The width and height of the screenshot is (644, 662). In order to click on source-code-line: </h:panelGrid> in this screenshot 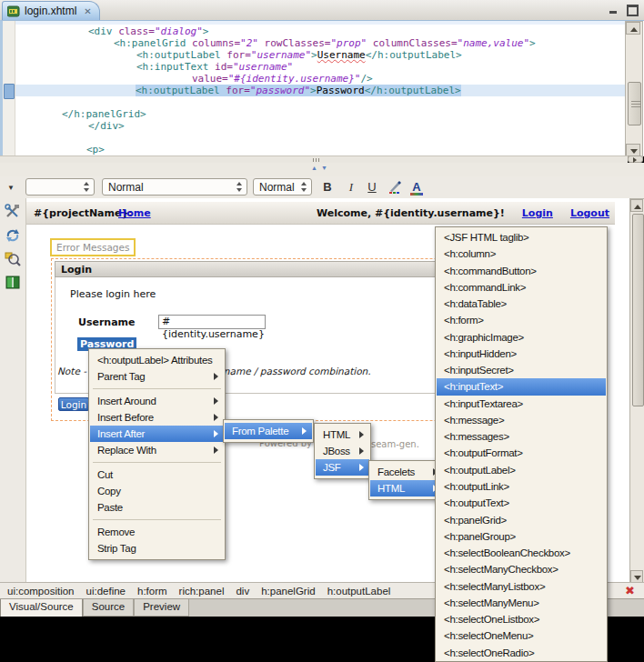, I will do `click(322, 115)`.